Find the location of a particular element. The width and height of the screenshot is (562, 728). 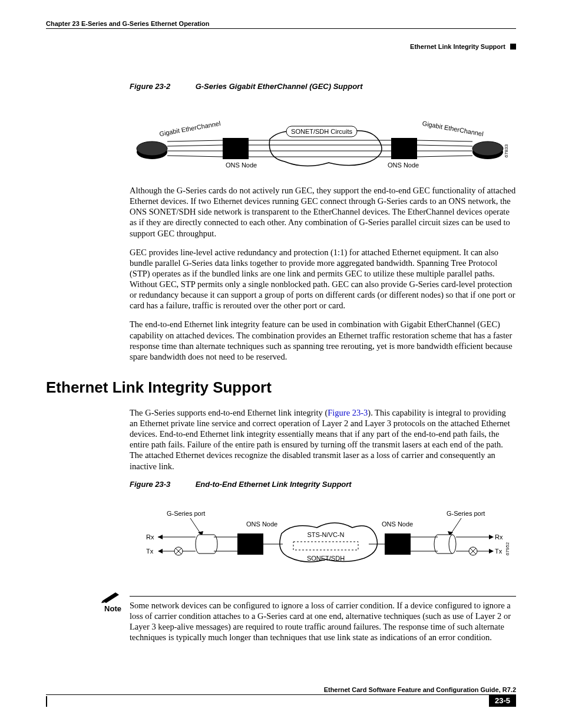

figure-2-caption: Figure 23-3 End-to-End Ethernet Link Int… is located at coordinates (323, 485).